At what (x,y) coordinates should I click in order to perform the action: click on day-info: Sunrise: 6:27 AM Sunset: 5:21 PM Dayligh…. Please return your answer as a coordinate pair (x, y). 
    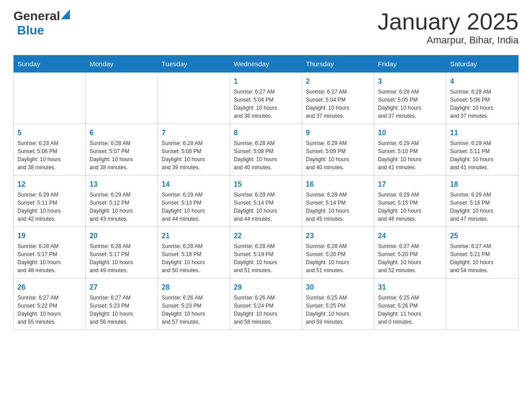
    Looking at the image, I should click on (482, 258).